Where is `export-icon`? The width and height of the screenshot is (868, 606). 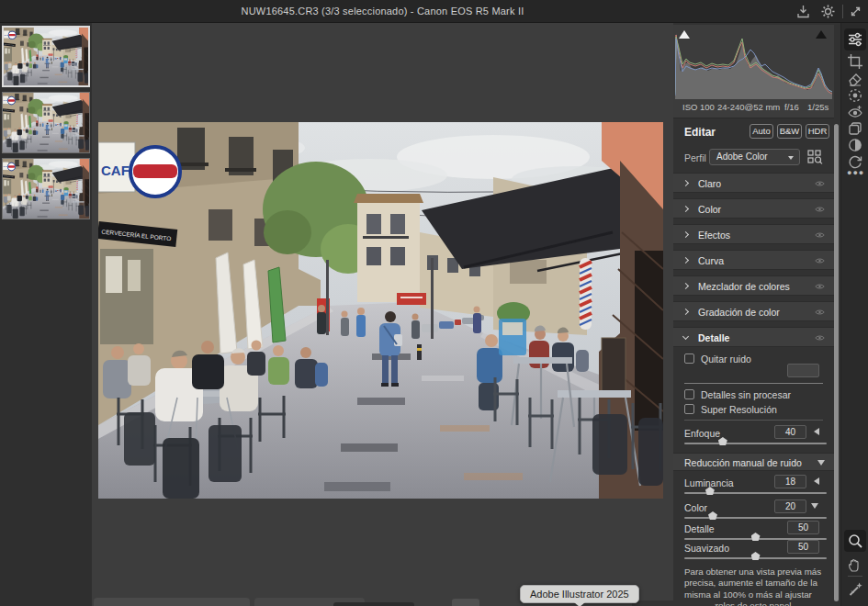
export-icon is located at coordinates (803, 11).